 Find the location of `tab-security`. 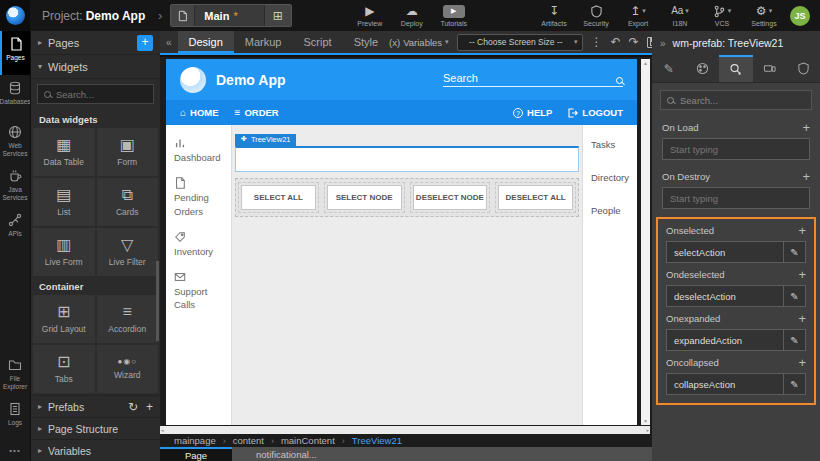

tab-security is located at coordinates (803, 68).